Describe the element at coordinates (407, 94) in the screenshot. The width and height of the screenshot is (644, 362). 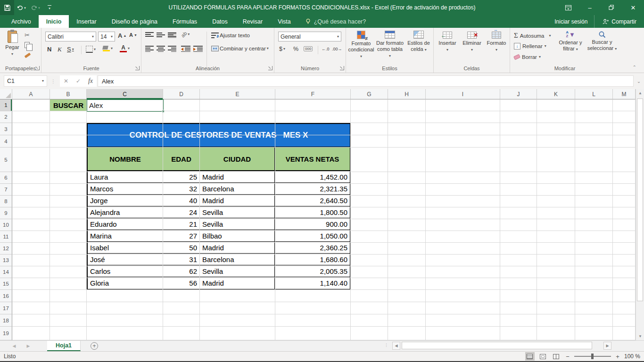
I see `column-header-H: H` at that location.